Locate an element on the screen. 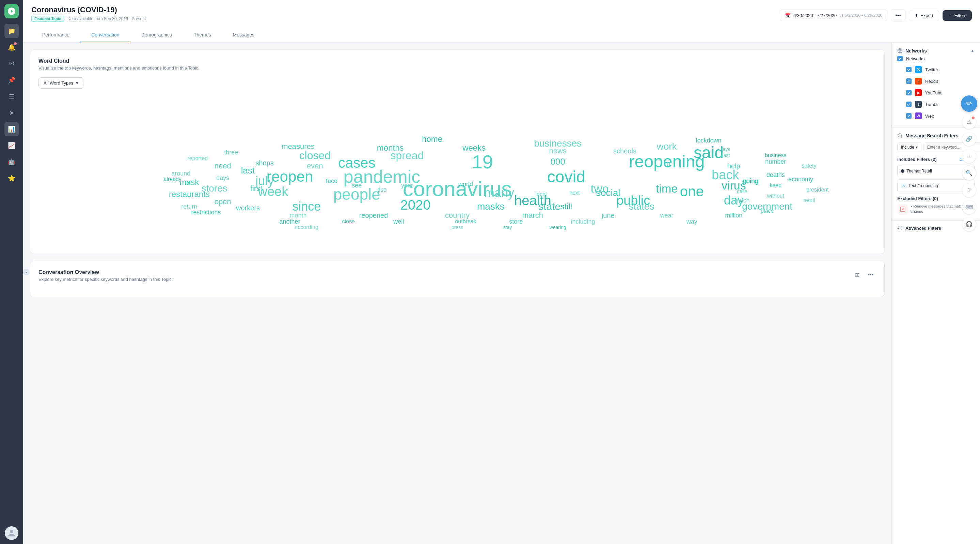 This screenshot has height=544, width=980. word-cloud-word: next is located at coordinates (574, 193).